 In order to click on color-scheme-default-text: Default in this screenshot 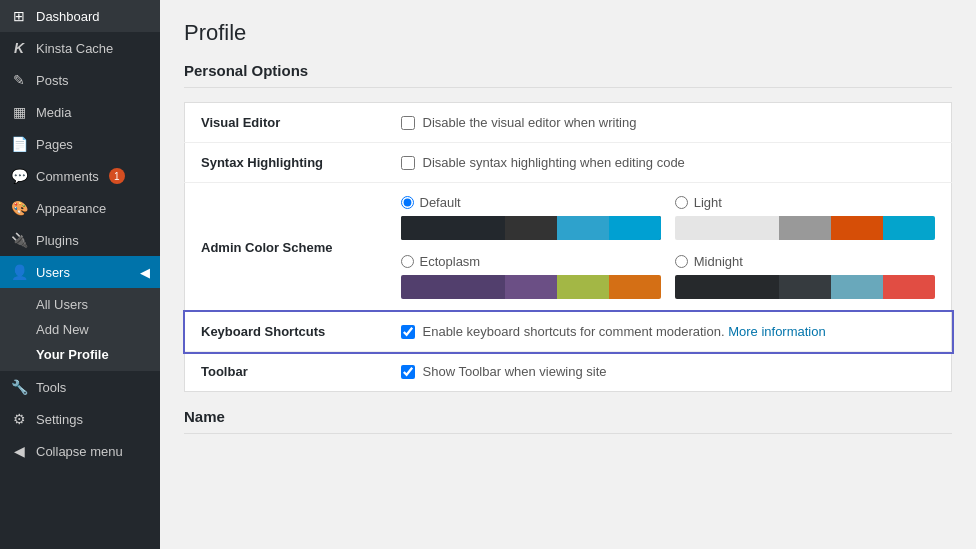, I will do `click(440, 202)`.